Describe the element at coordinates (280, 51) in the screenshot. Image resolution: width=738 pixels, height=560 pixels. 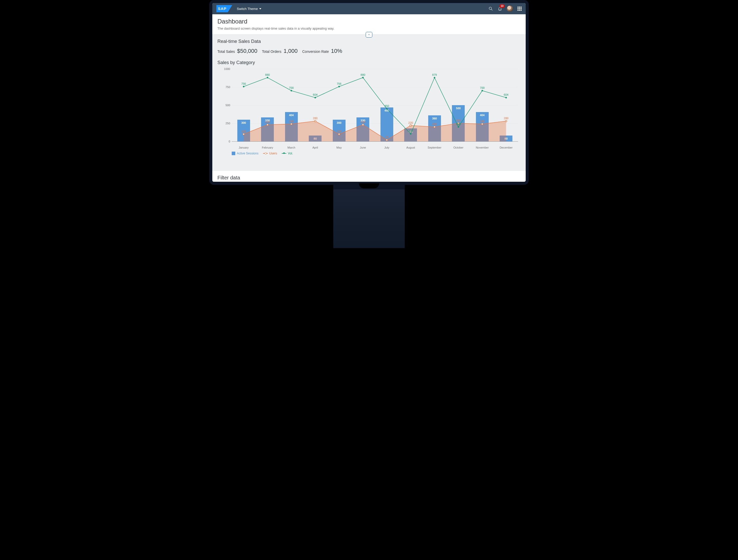
I see `kpi: Total Orders 1,000` at that location.